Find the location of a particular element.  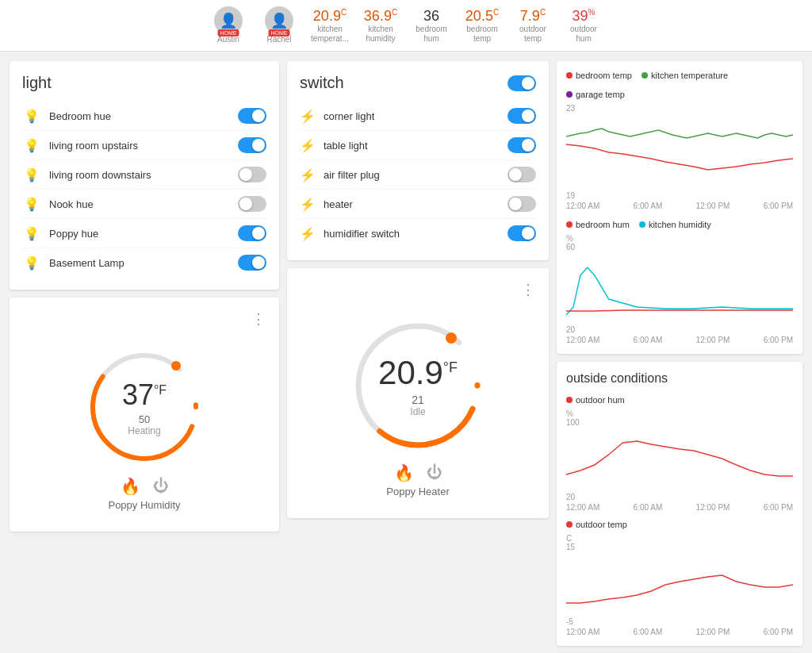

temp-chart-ymin: 19 is located at coordinates (680, 195).